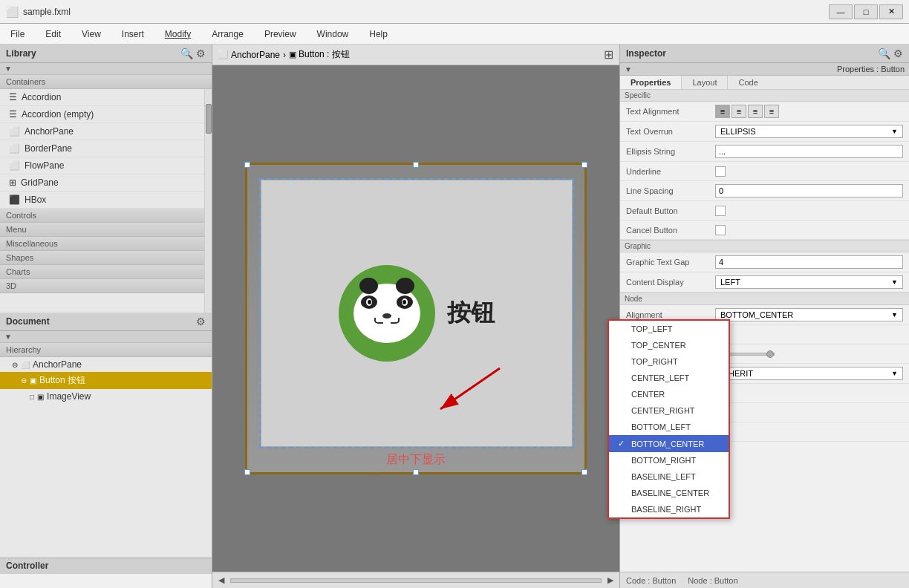  What do you see at coordinates (609, 55) in the screenshot?
I see `canvas-view-icon: ⊞` at bounding box center [609, 55].